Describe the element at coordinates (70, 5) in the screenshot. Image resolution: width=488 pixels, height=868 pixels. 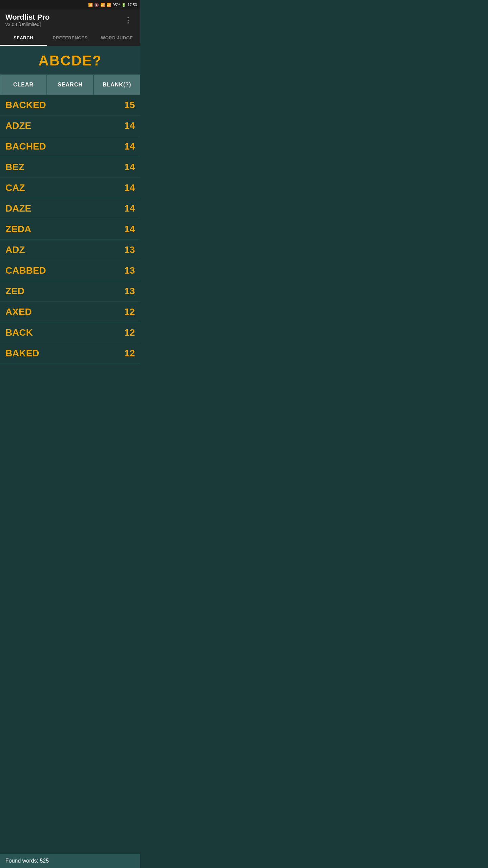
I see `status-bar: 📶 🔇 📶 📶 95% 🔋 17:53` at that location.